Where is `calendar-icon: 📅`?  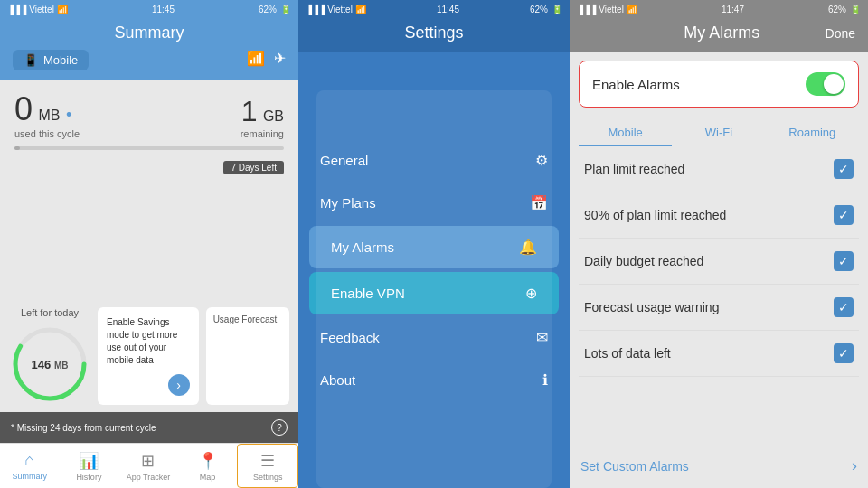
calendar-icon: 📅 is located at coordinates (539, 202).